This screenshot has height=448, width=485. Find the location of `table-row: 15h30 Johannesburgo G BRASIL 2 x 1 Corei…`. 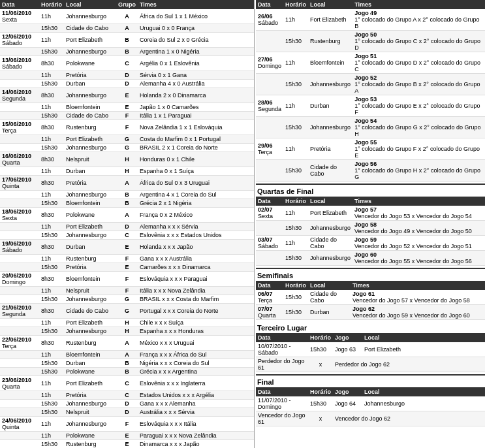

table-row: 15h30 Johannesburgo G BRASIL 2 x 1 Corei… is located at coordinates (127, 148).